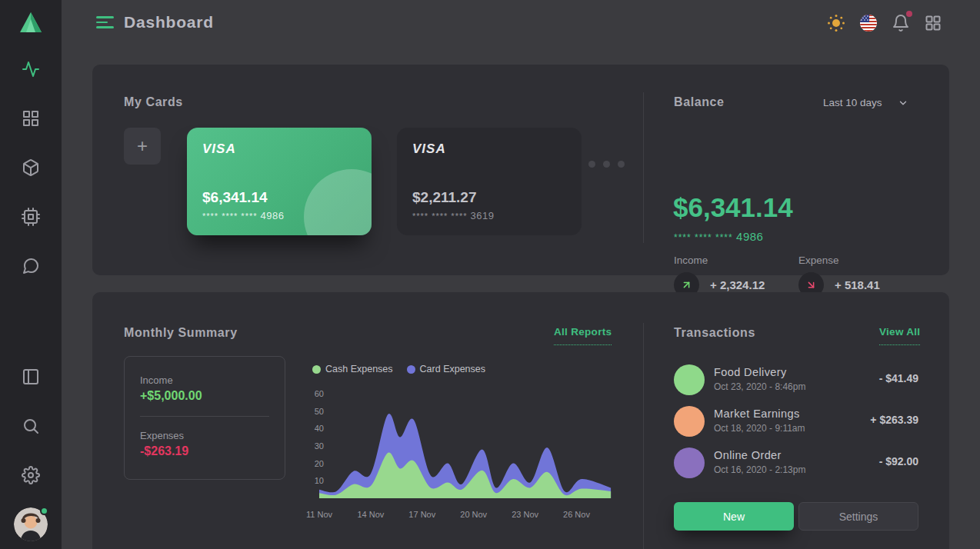 Image resolution: width=980 pixels, height=549 pixels. Describe the element at coordinates (757, 414) in the screenshot. I see `transaction-name: Market Earnings` at that location.